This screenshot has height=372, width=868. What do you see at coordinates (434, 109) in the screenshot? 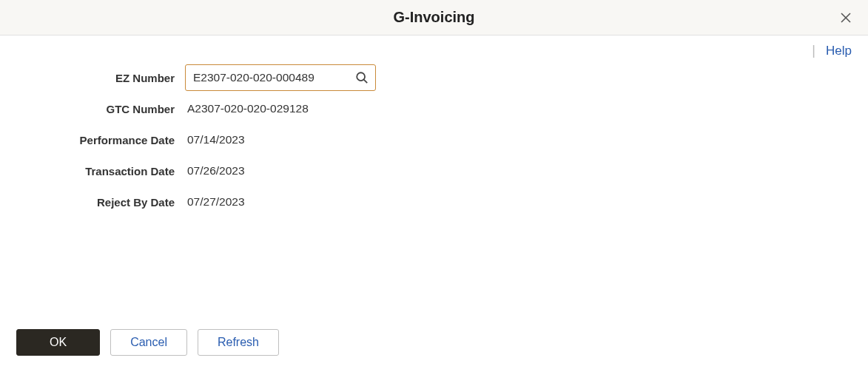
I see `row-gtc-number: GTC Number A2307-020-020-029128` at bounding box center [434, 109].